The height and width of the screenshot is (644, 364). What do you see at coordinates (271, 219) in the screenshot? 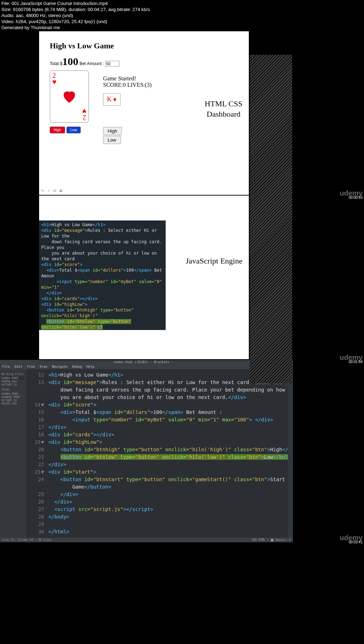
I see `decorative-stripe` at bounding box center [271, 219].